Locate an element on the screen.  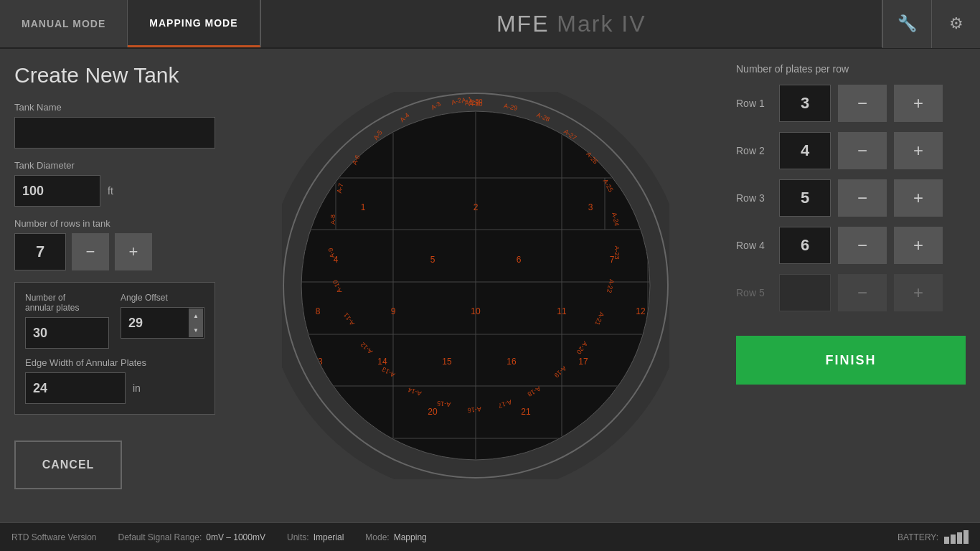
row-3-label: Row 3 is located at coordinates (754, 198).